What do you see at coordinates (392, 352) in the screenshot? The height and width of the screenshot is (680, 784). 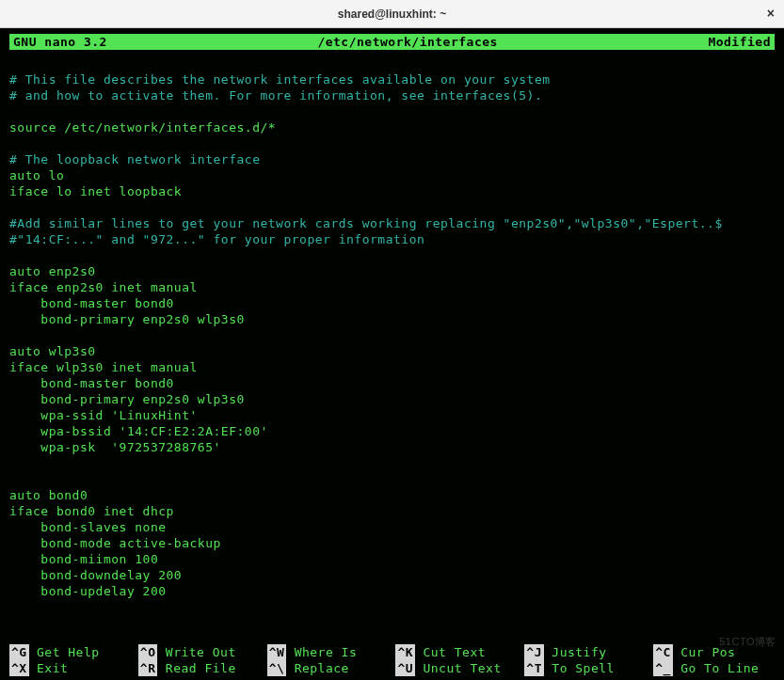 I see `editor-line: auto wlp3s0` at bounding box center [392, 352].